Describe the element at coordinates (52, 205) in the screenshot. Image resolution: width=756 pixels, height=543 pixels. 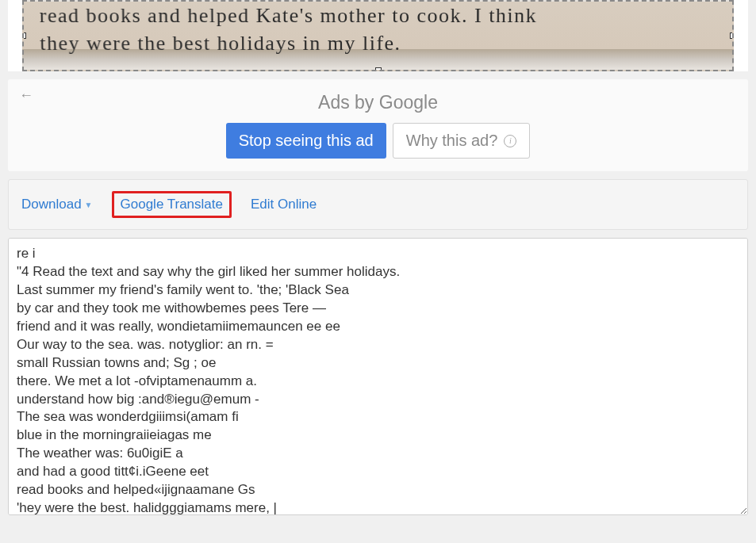
I see `download-label: Download` at that location.